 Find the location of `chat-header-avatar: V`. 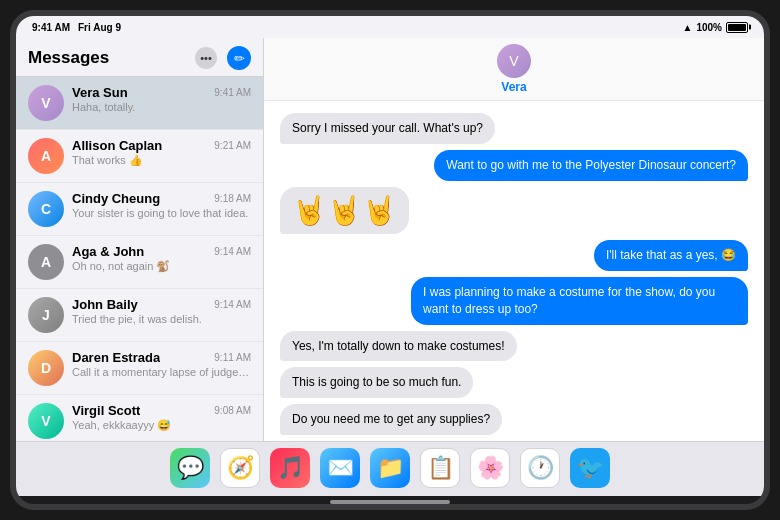

chat-header-avatar: V is located at coordinates (514, 61).